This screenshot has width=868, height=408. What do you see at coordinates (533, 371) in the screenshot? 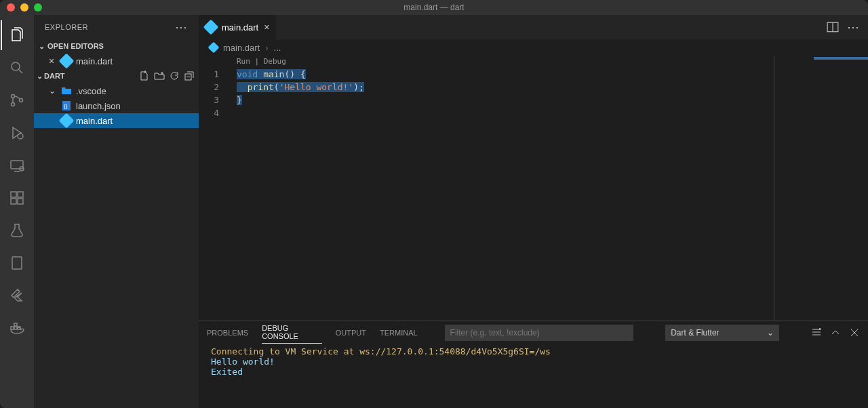
I see `console-line: Exited` at bounding box center [533, 371].